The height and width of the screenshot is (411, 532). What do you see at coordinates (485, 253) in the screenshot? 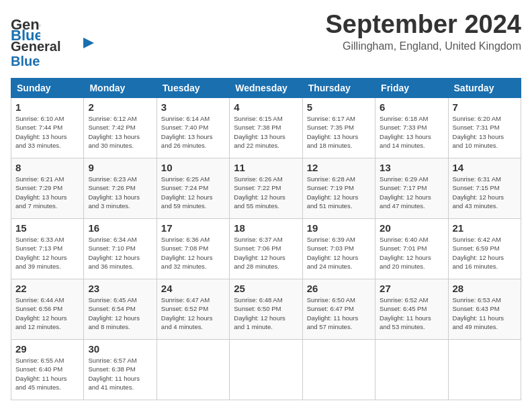
I see `day-info: Sunrise: 6:42 AM Sunset: 6:59 PM Dayligh…` at bounding box center [485, 253].